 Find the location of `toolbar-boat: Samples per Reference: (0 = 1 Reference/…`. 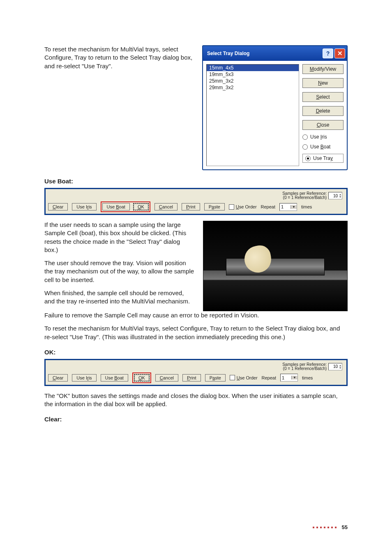

toolbar-boat: Samples per Reference: (0 = 1 Reference/… is located at coordinates (196, 201).